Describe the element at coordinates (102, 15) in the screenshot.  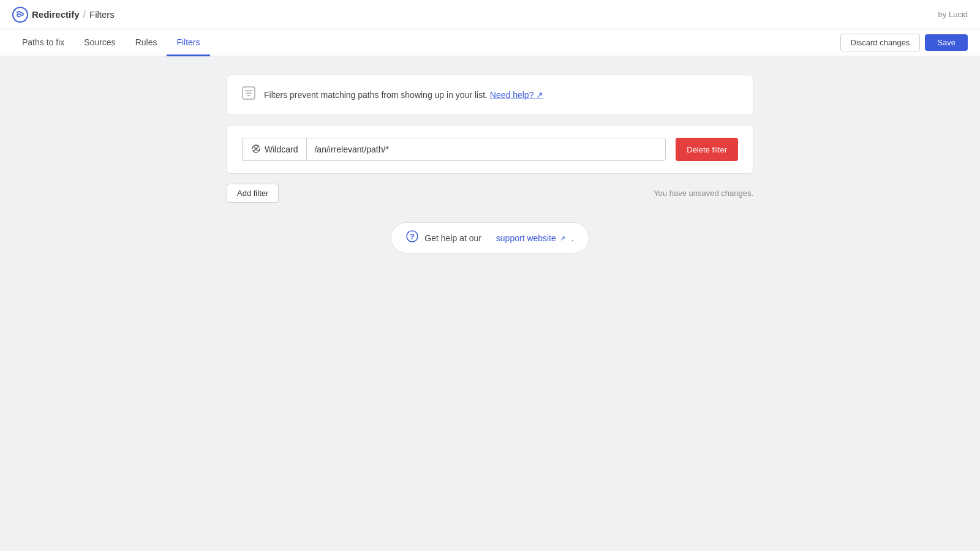
I see `breadcrumb-page: Filters` at that location.